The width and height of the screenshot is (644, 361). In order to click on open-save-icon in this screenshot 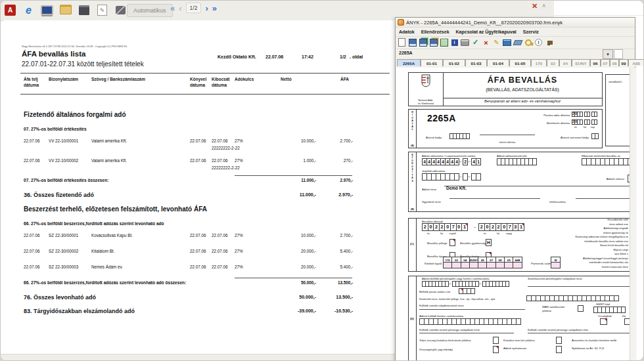, I will do `click(413, 42)`.